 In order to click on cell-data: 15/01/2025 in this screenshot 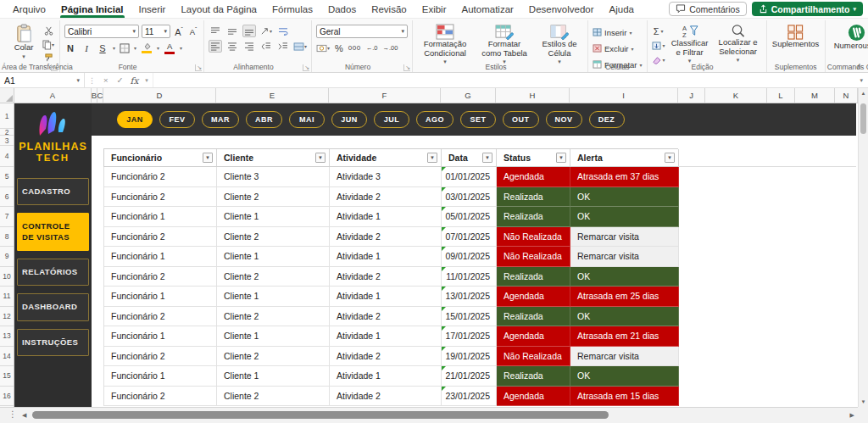, I will do `click(470, 317)`.